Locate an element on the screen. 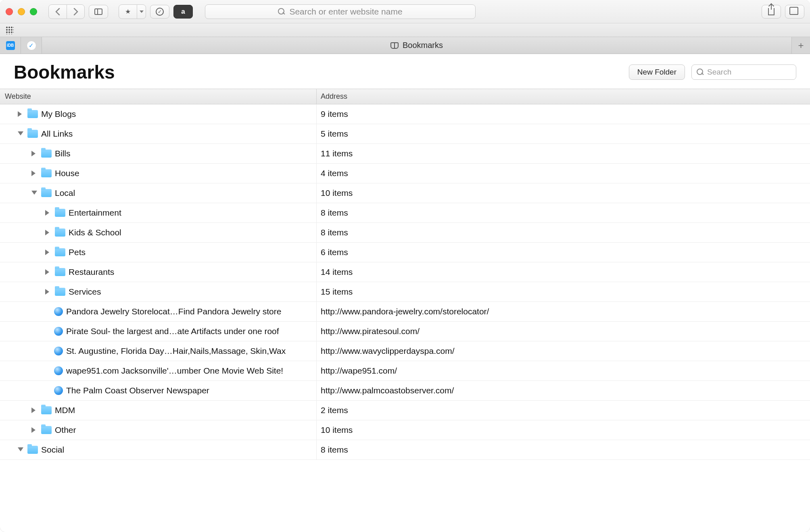 The width and height of the screenshot is (810, 532). check-circle-icon: ✓ is located at coordinates (160, 12).